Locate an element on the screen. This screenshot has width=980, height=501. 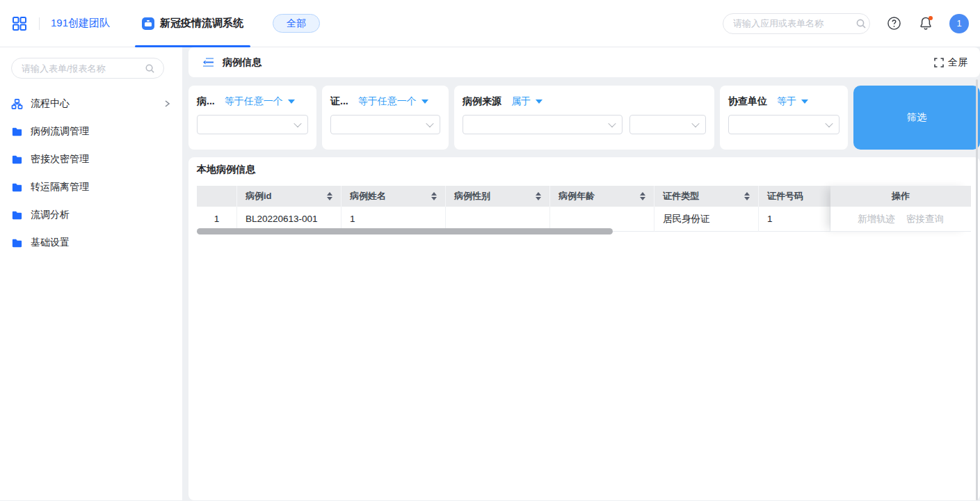
horizontal-scrollbar-thumb is located at coordinates (405, 231).